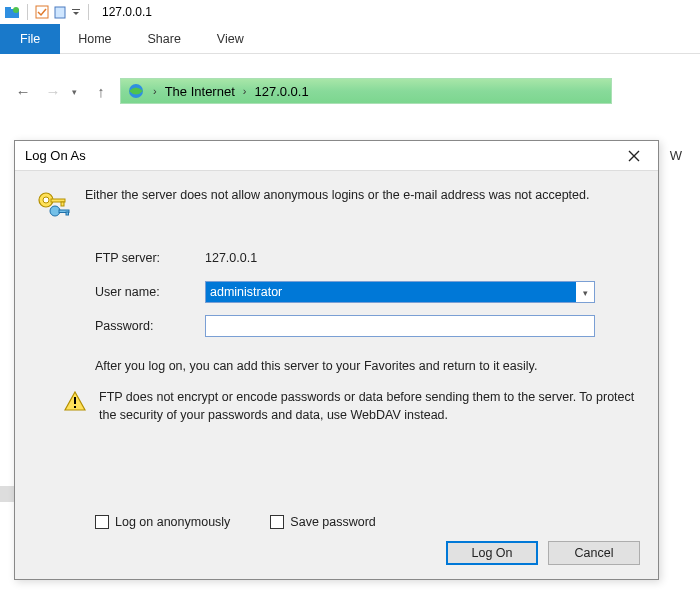 This screenshot has width=700, height=600. What do you see at coordinates (634, 156) in the screenshot?
I see `close-button` at bounding box center [634, 156].